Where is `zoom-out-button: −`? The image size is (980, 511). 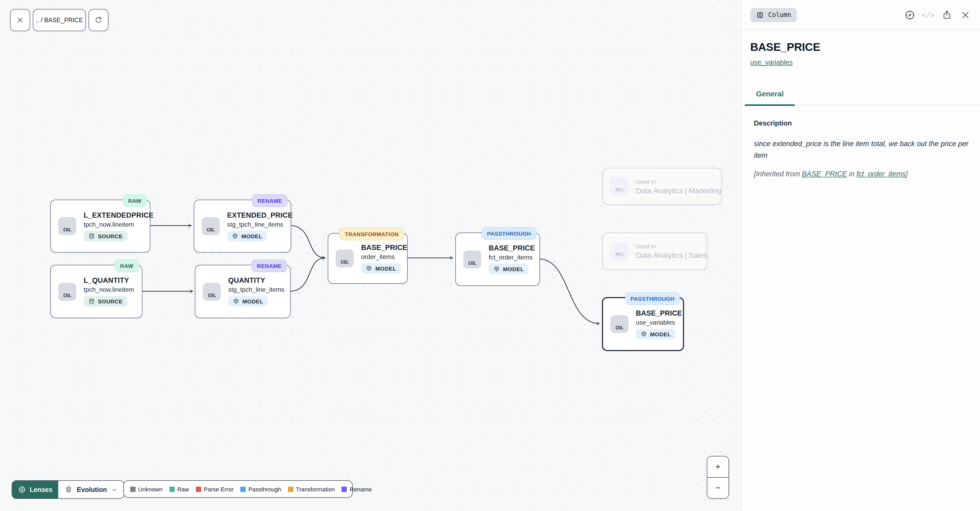
zoom-out-button: − is located at coordinates (718, 488).